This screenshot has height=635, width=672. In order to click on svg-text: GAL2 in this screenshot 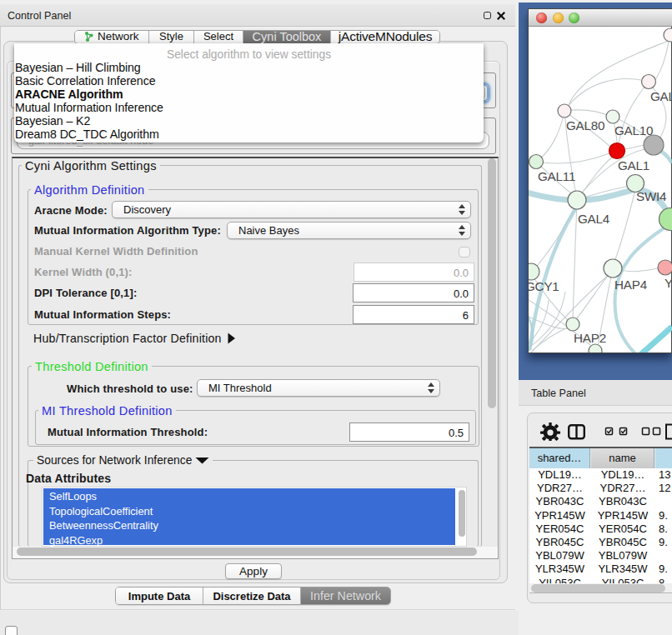, I will do `click(661, 97)`.